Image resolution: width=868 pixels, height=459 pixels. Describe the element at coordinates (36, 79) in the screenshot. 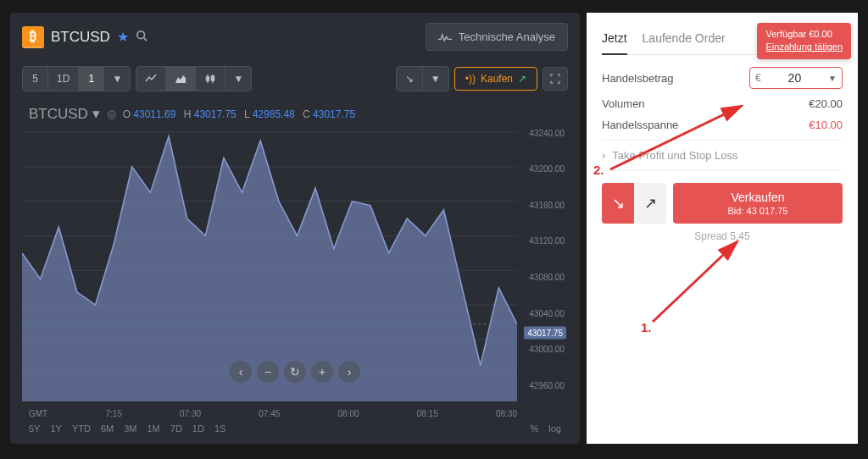

I see `timeframe-5: 5` at that location.